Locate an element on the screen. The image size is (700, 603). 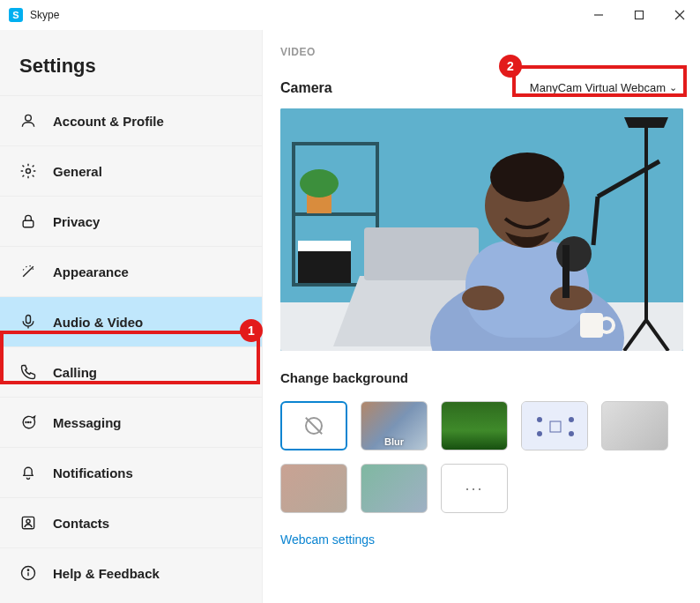
skype-logo-icon: S is located at coordinates (16, 15).